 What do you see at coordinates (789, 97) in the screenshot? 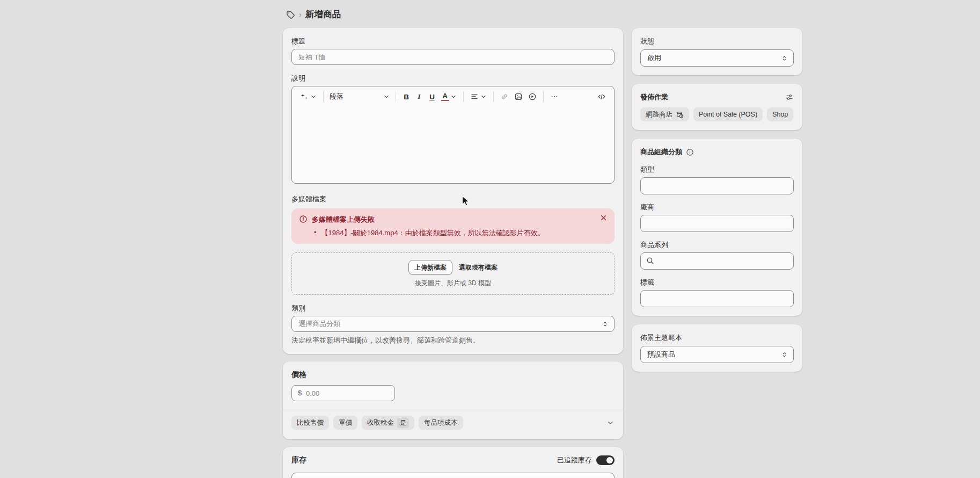
I see `manage-publishing-button` at bounding box center [789, 97].